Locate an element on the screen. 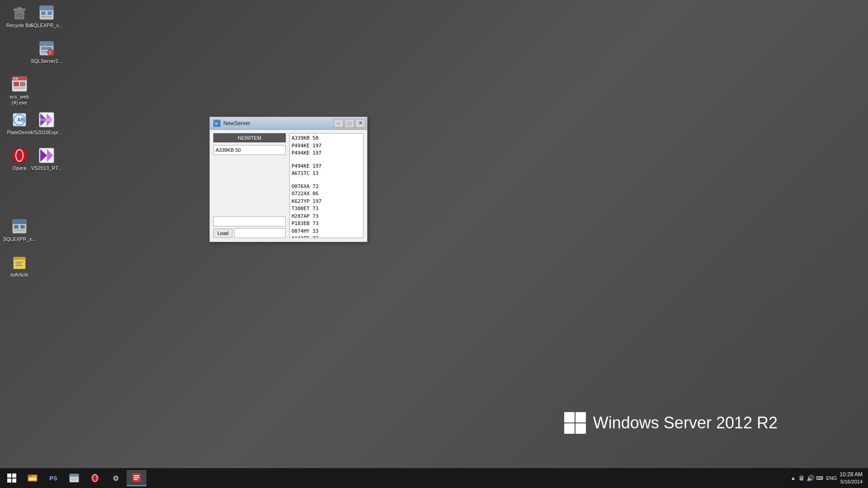 The width and height of the screenshot is (868, 488). desktop-icon-vcsweb: vcs_web (4).exe is located at coordinates (19, 90).